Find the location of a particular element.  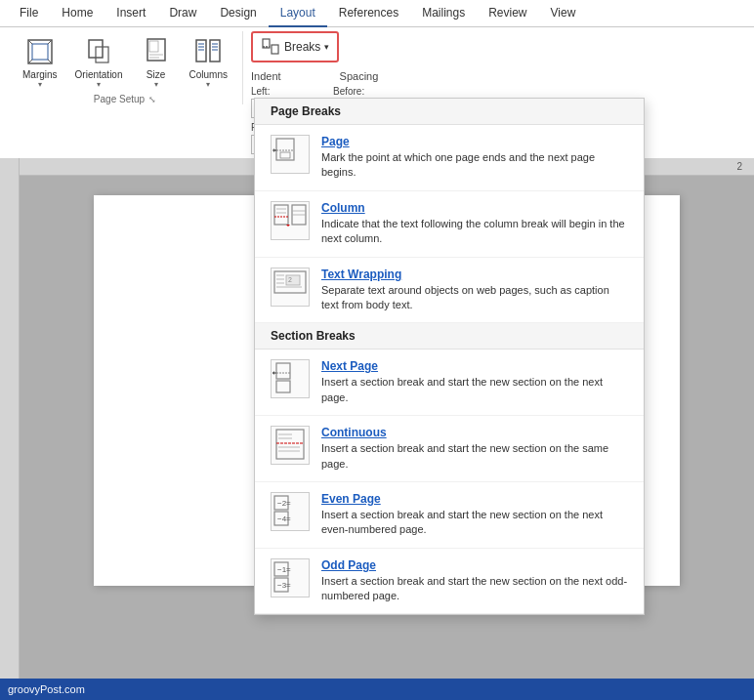

vertical-ruler is located at coordinates (10, 430).